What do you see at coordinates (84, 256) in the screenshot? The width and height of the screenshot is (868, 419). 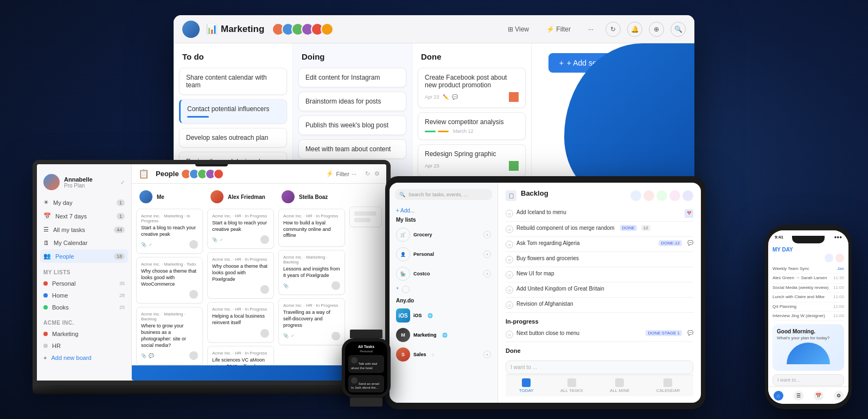 I see `sidebar-item-people: 👥 People 18` at bounding box center [84, 256].